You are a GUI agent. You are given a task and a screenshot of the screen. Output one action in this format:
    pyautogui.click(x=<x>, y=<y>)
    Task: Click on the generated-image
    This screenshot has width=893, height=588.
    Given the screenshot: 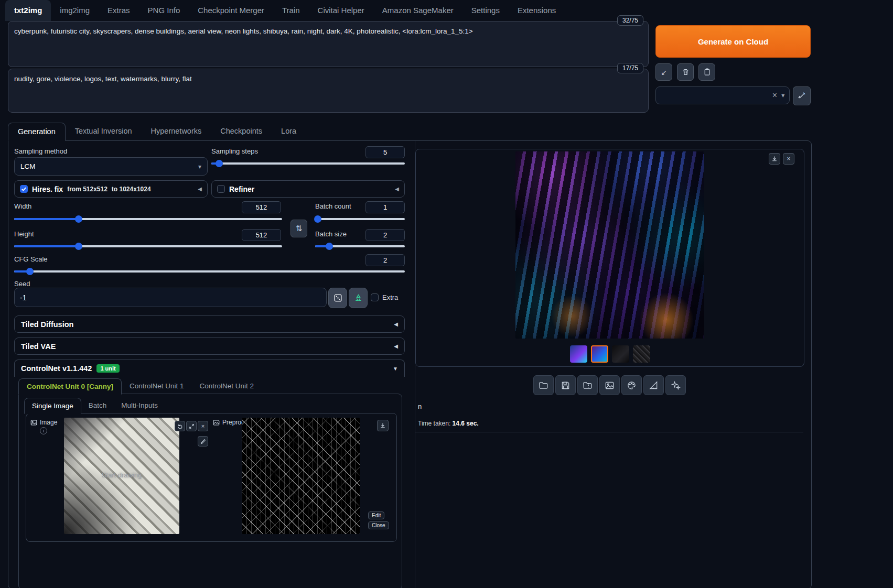 What is the action you would take?
    pyautogui.click(x=610, y=245)
    